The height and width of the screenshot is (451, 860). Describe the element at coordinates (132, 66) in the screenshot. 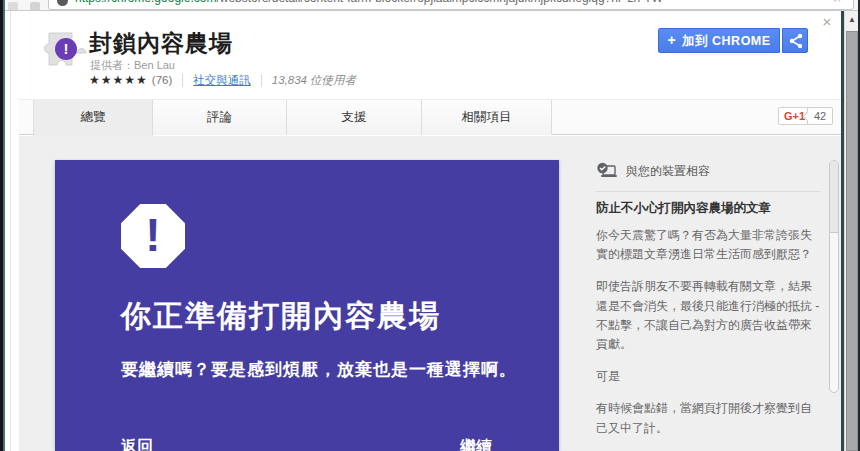

I see `extension-byline: 提供者：Ben Lau` at that location.